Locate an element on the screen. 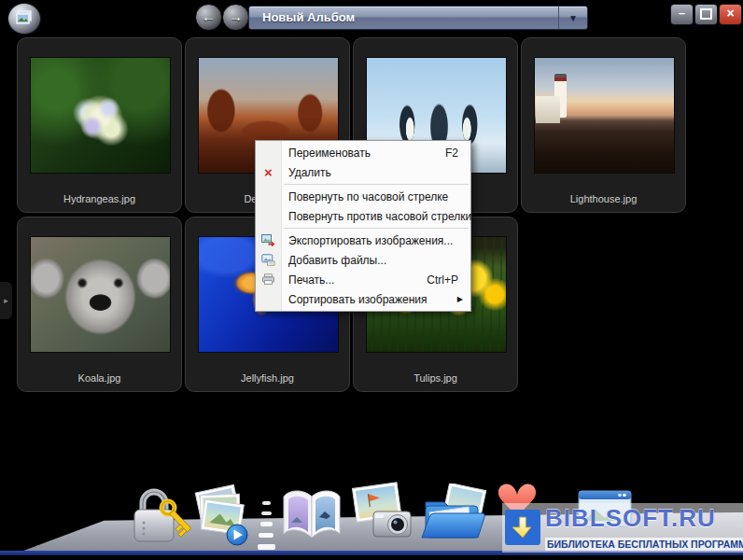 The width and height of the screenshot is (743, 560). menu-item-label: Повернуть против часовой стрелки is located at coordinates (376, 217).